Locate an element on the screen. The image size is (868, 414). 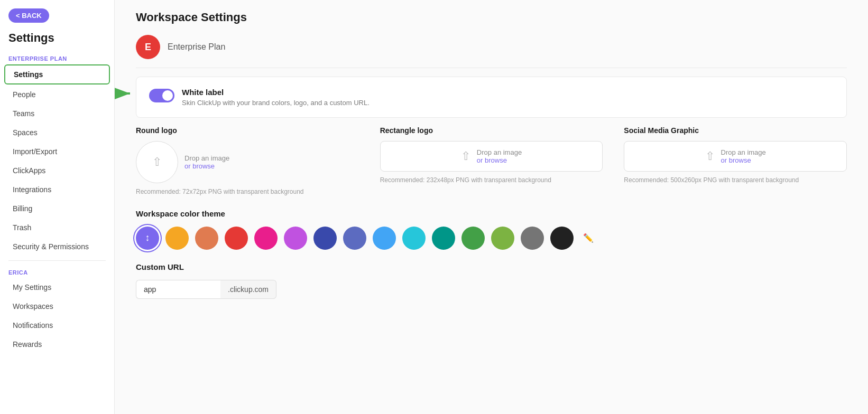
sidebar-item-notifications: Notifications is located at coordinates (57, 325).